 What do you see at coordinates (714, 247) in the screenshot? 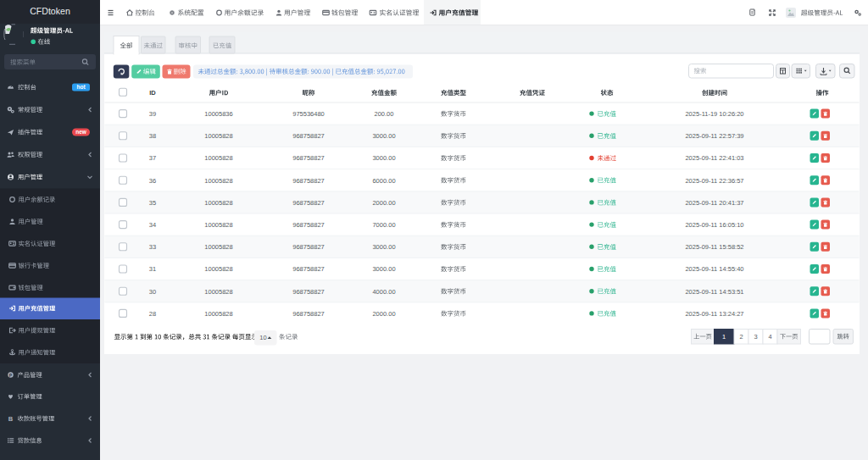
I see `svg-text: 2025-09-11 15:58:52` at bounding box center [714, 247].